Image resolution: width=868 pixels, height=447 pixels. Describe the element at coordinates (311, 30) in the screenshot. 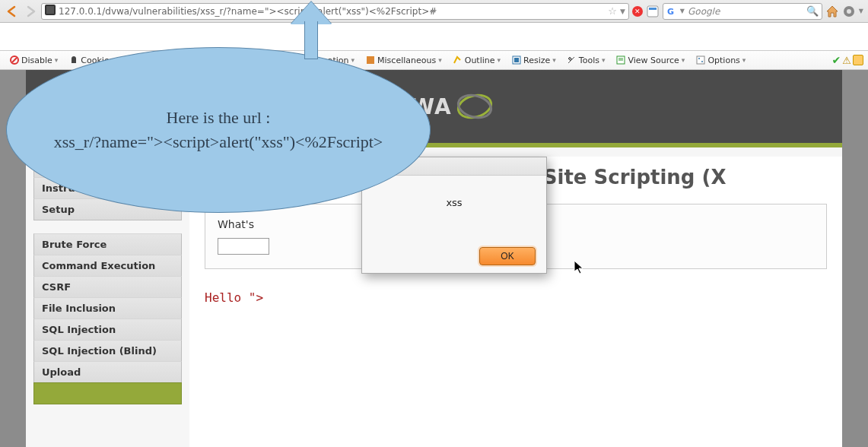

I see `annotation-arrow` at that location.